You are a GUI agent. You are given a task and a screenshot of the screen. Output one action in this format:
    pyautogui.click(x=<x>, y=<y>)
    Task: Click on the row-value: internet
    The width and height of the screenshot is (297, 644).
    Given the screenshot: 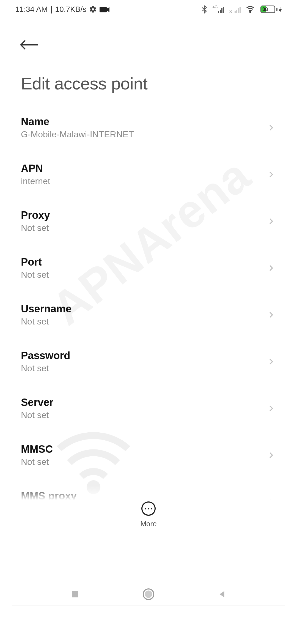 What is the action you would take?
    pyautogui.click(x=36, y=181)
    